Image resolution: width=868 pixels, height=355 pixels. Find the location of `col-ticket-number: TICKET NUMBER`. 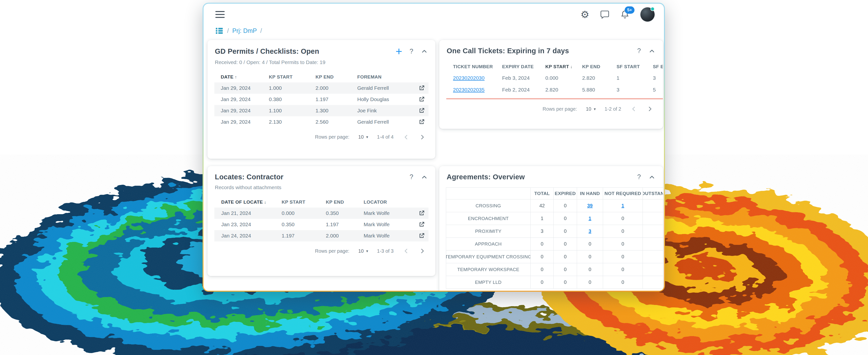

col-ticket-number: TICKET NUMBER is located at coordinates (477, 67).